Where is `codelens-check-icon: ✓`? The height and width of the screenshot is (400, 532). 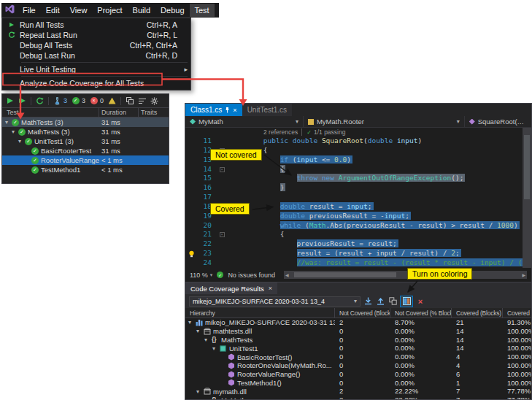 codelens-check-icon: ✓ is located at coordinates (309, 133).